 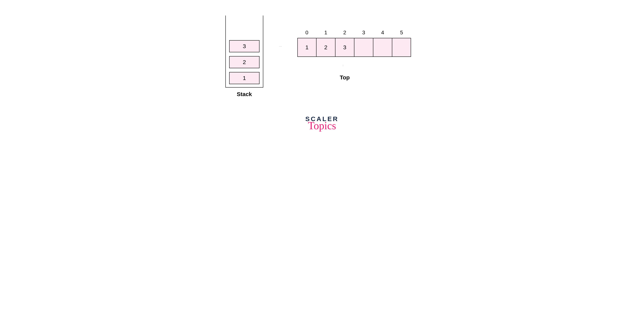 What do you see at coordinates (322, 123) in the screenshot?
I see `scaler-topics-logo: SCALER Topics` at bounding box center [322, 123].